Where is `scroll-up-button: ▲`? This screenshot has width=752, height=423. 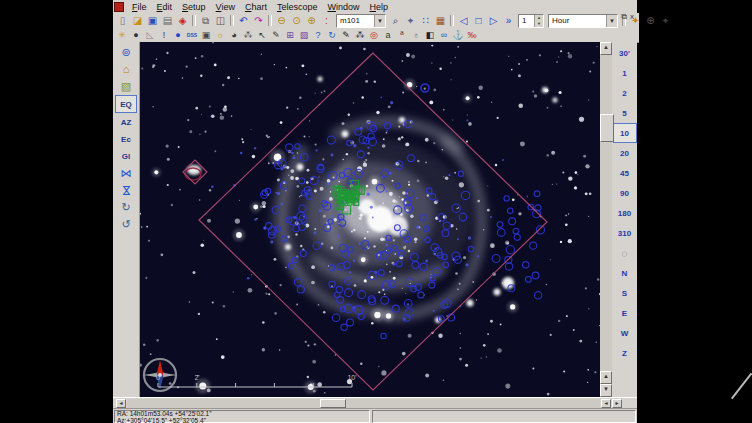
scroll-up-button: ▲ is located at coordinates (606, 48).